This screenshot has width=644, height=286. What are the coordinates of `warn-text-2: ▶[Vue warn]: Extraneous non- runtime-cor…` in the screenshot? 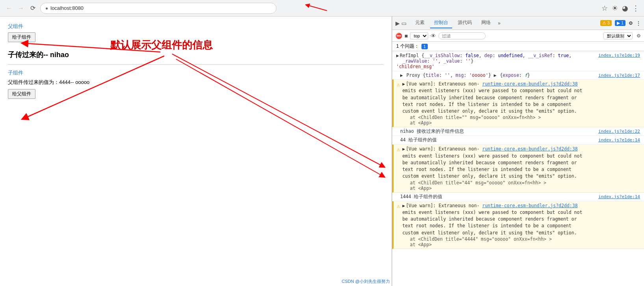 It's located at (522, 163).